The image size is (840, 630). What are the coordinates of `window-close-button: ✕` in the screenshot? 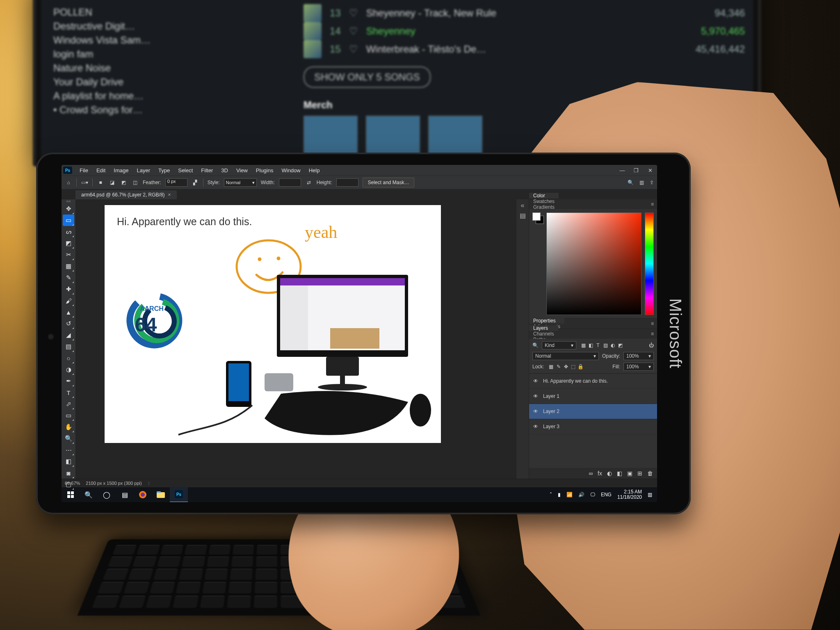 It's located at (650, 170).